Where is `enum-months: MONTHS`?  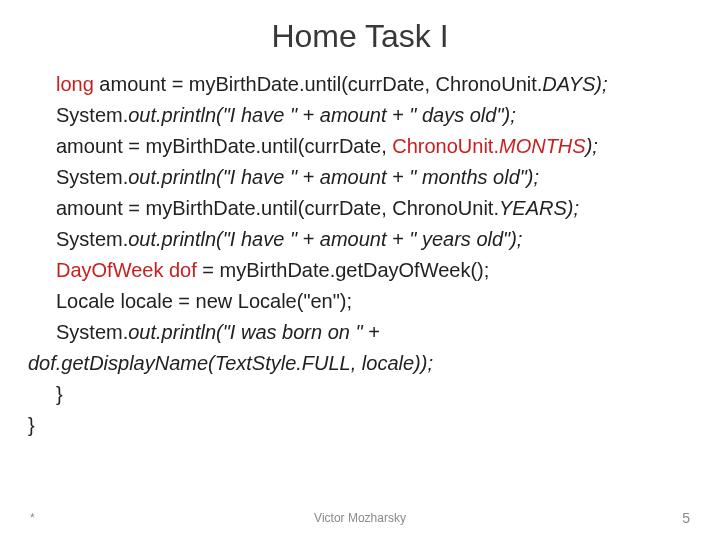 enum-months: MONTHS is located at coordinates (542, 146).